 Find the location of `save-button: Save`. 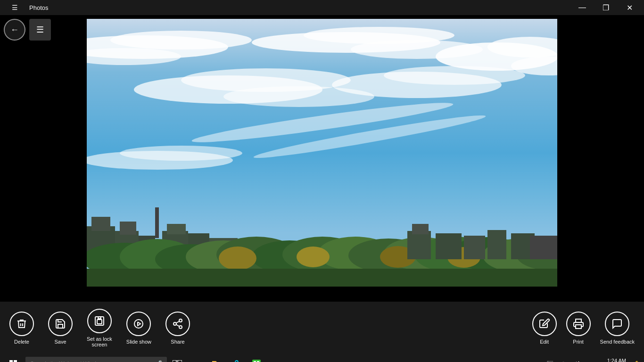

save-button: Save is located at coordinates (60, 328).